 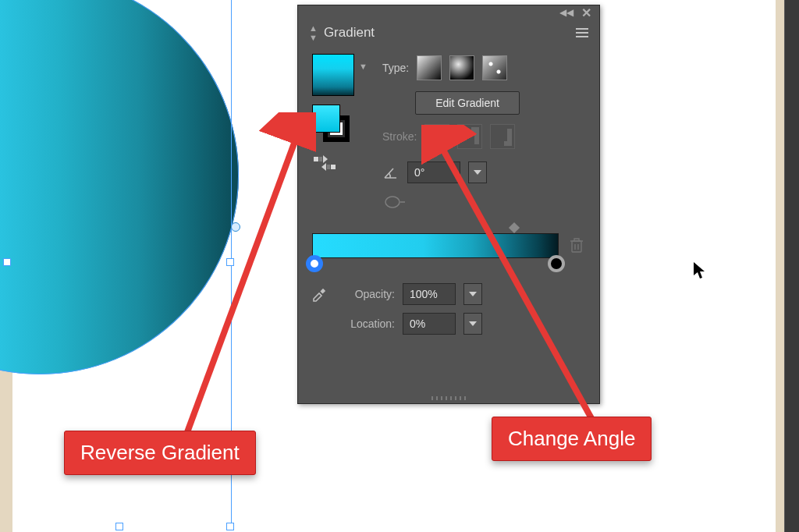 What do you see at coordinates (396, 68) in the screenshot?
I see `type-label: Type:` at bounding box center [396, 68].